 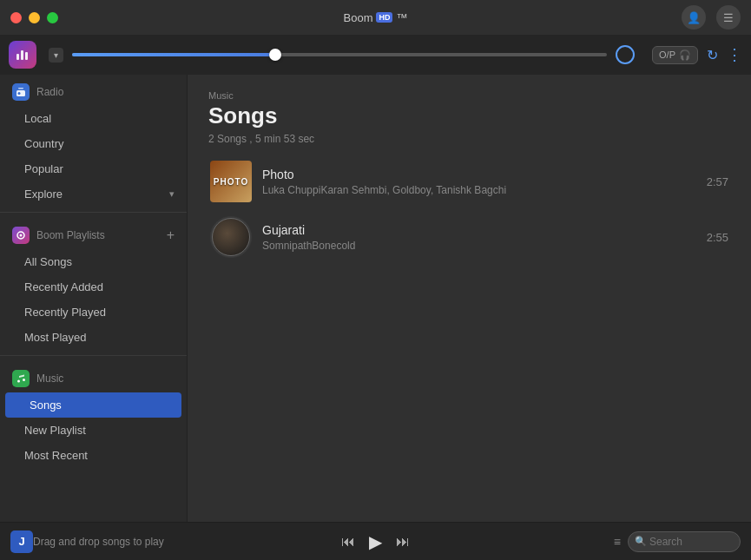 I want to click on song-name-gujarati: Gujarati, so click(x=479, y=230).